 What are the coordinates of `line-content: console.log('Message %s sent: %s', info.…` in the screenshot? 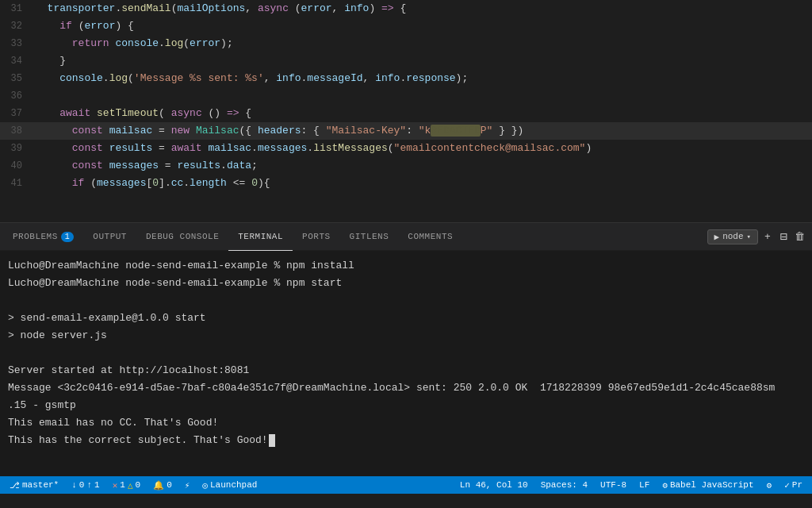 It's located at (250, 79).